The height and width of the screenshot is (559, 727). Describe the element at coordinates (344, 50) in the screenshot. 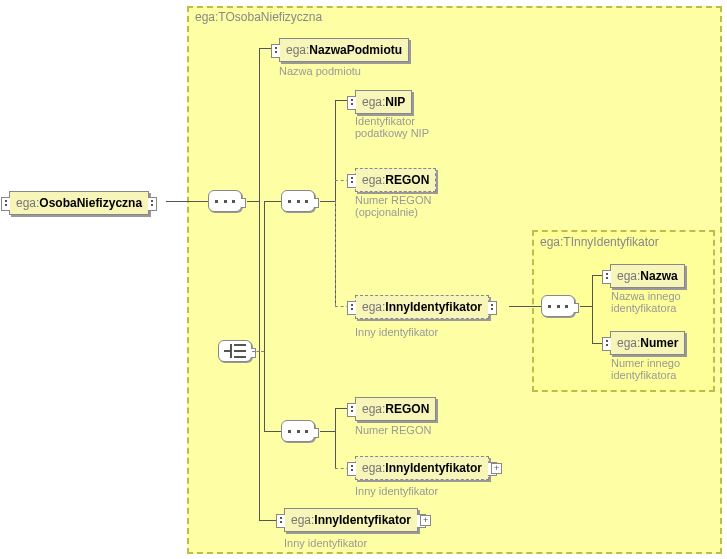

I see `node-nazwapodmiotu: ega:NazwaPodmiotu` at that location.